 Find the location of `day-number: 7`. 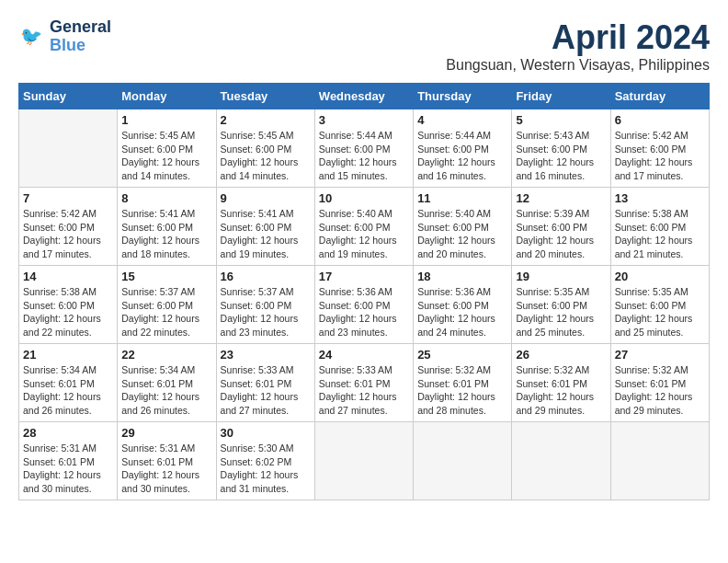

day-number: 7 is located at coordinates (68, 199).